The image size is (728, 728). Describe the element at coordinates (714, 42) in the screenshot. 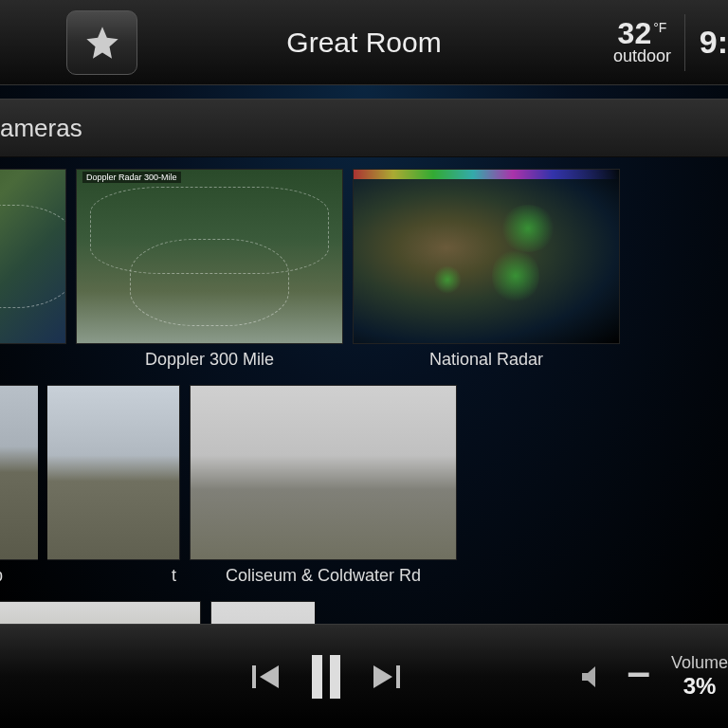

I see `clock-time: 9:` at that location.